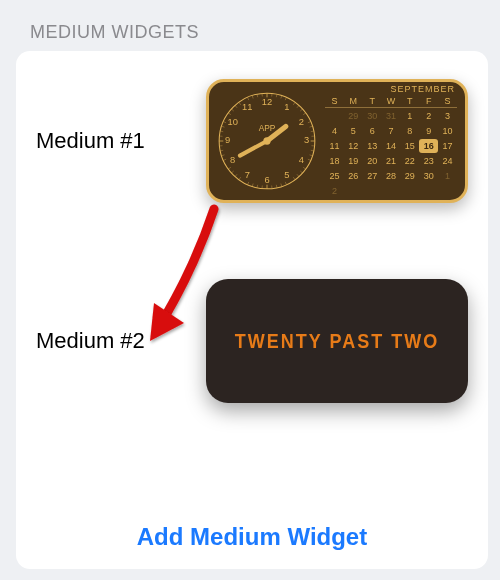  What do you see at coordinates (337, 141) in the screenshot?
I see `widget-slot-1: 12 1 2 3 4 5 6 7 8 9 10 11` at bounding box center [337, 141].